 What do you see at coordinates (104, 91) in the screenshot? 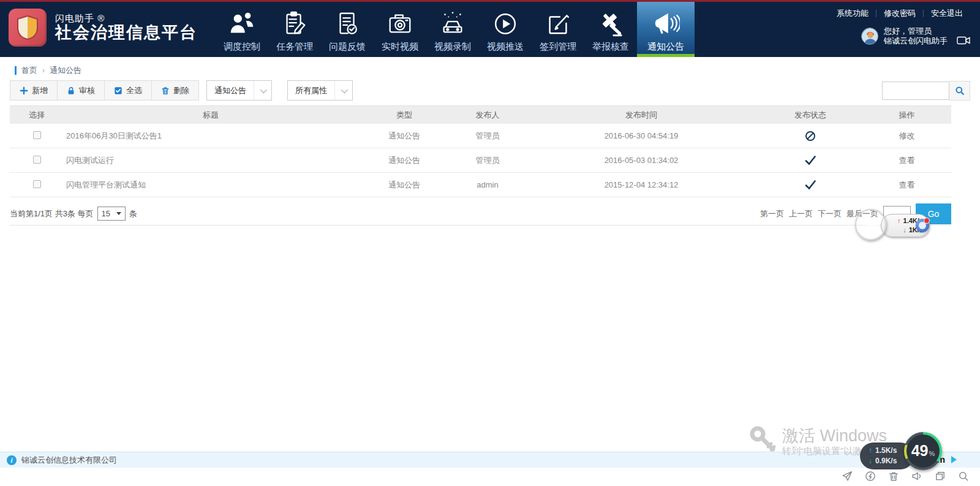
I see `toolbar-button-group: 新增 审核 全选 删除` at bounding box center [104, 91].